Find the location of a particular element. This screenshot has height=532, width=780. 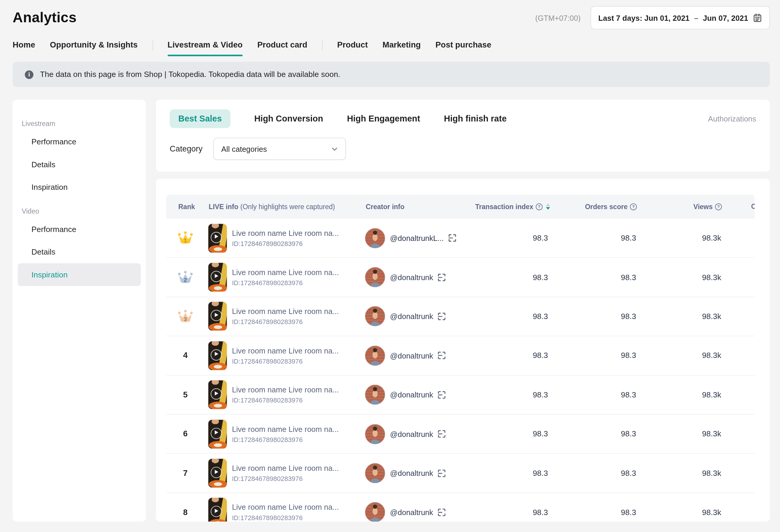

sidebar-item-video-inspiration: Inspiration is located at coordinates (79, 275).